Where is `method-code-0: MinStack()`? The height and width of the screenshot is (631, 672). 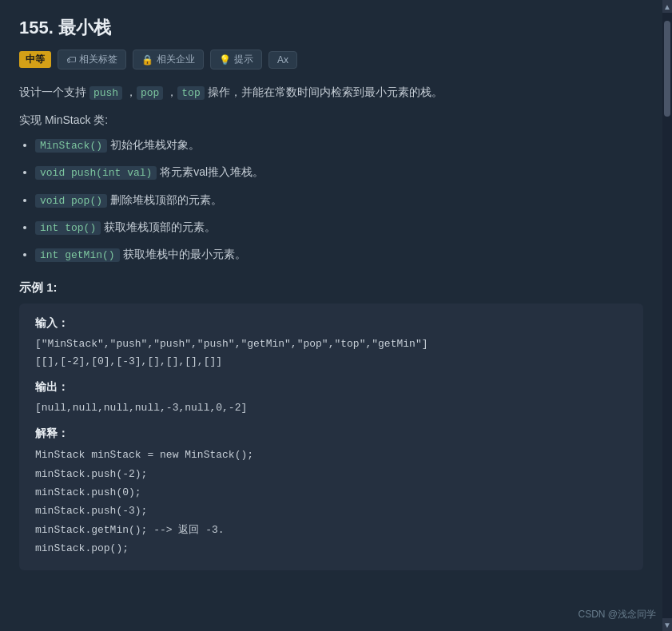 method-code-0: MinStack() is located at coordinates (71, 145).